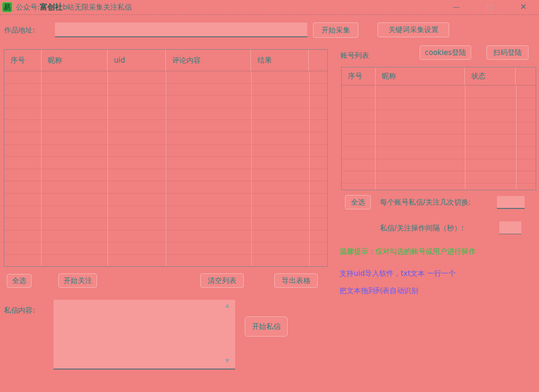 The height and width of the screenshot is (392, 539). I want to click on clear-list-button: 清空列表, so click(222, 281).